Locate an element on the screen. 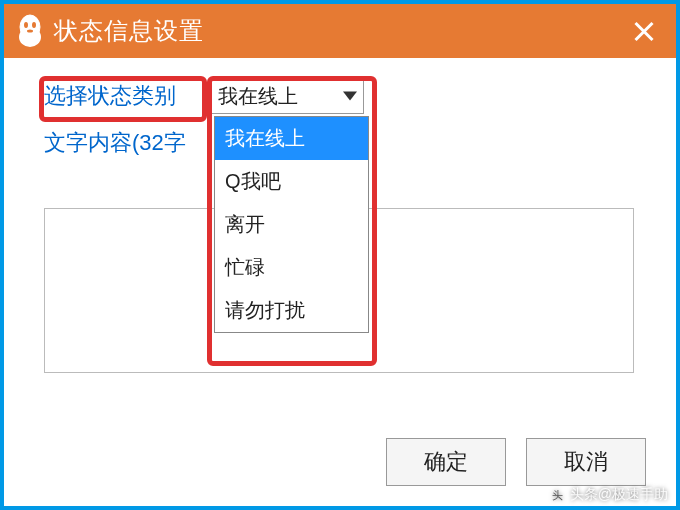 This screenshot has height=510, width=680. status-category-select: 我在线上 is located at coordinates (286, 96).